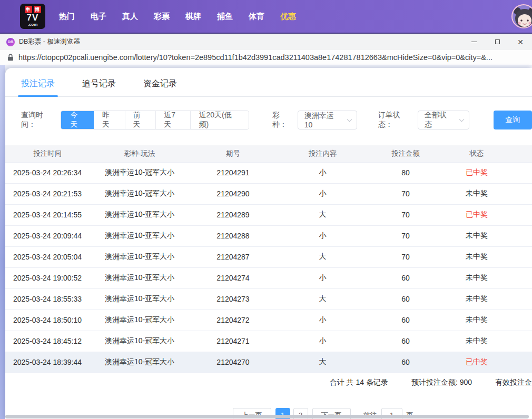 The image size is (532, 419). Describe the element at coordinates (283, 120) in the screenshot. I see `lottery-filter-label: 彩种：` at that location.